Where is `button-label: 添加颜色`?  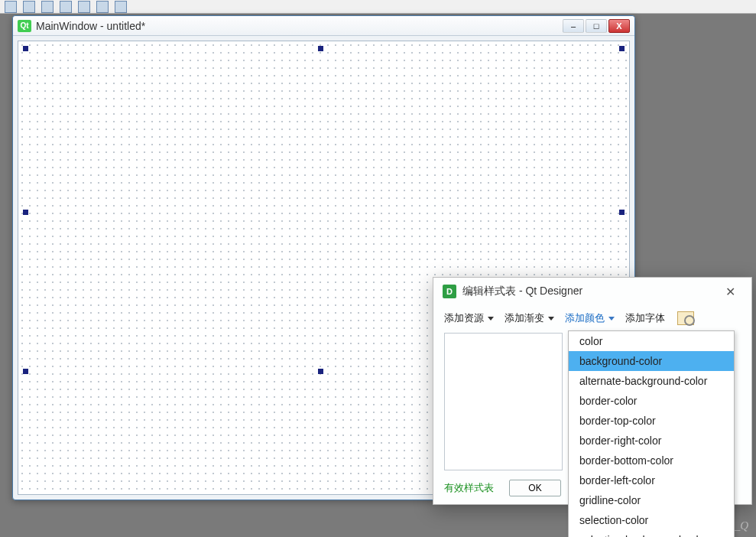 button-label: 添加颜色 is located at coordinates (585, 318).